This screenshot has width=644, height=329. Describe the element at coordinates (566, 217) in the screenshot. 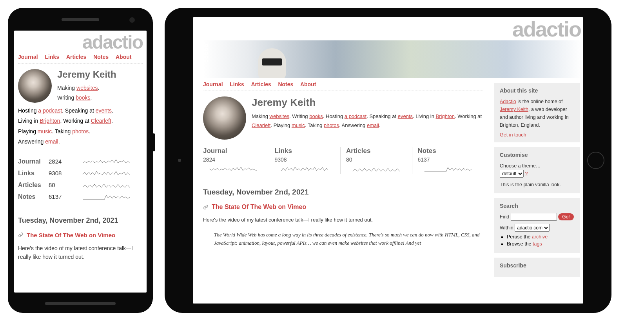

I see `search-go-button: Go!` at that location.